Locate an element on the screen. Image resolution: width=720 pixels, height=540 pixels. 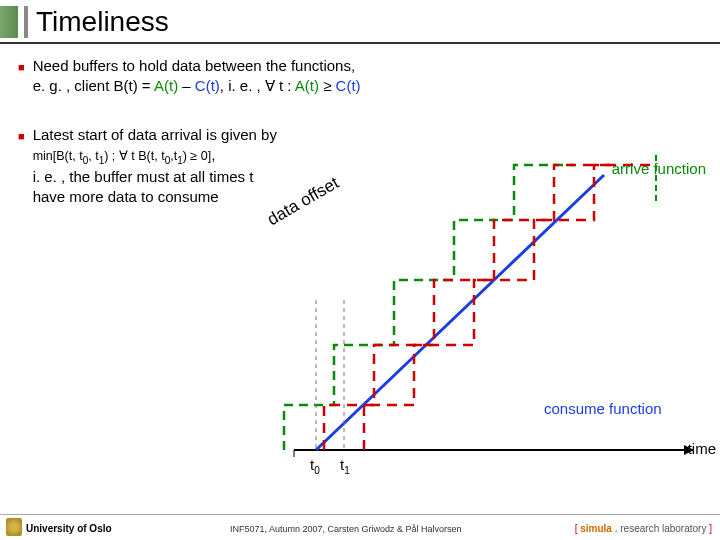
university-crest-icon is located at coordinates (14, 527).